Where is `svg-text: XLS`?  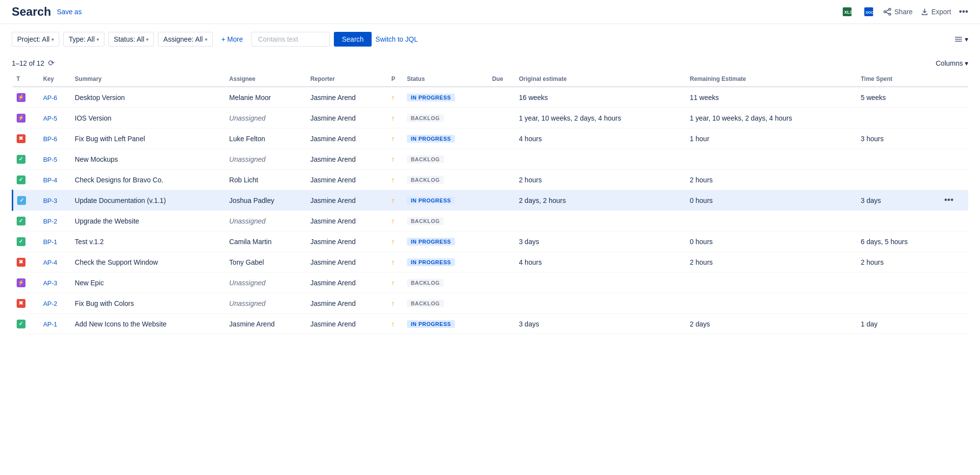 svg-text: XLS is located at coordinates (848, 12).